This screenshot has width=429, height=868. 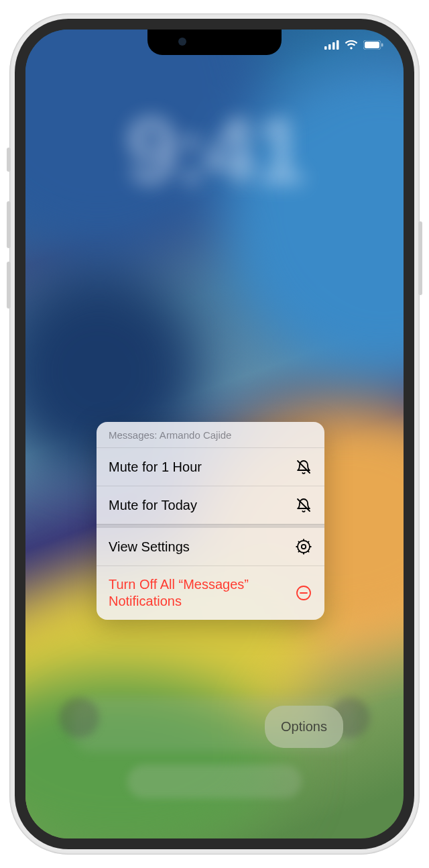 What do you see at coordinates (79, 718) in the screenshot?
I see `flashlight-button-blur` at bounding box center [79, 718].